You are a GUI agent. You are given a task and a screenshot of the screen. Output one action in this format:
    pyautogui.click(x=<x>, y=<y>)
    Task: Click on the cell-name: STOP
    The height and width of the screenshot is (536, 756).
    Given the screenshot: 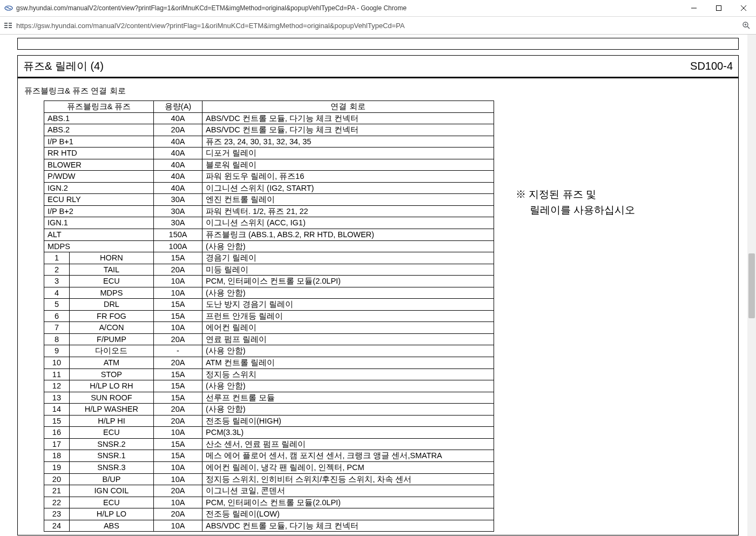 What is the action you would take?
    pyautogui.click(x=111, y=374)
    